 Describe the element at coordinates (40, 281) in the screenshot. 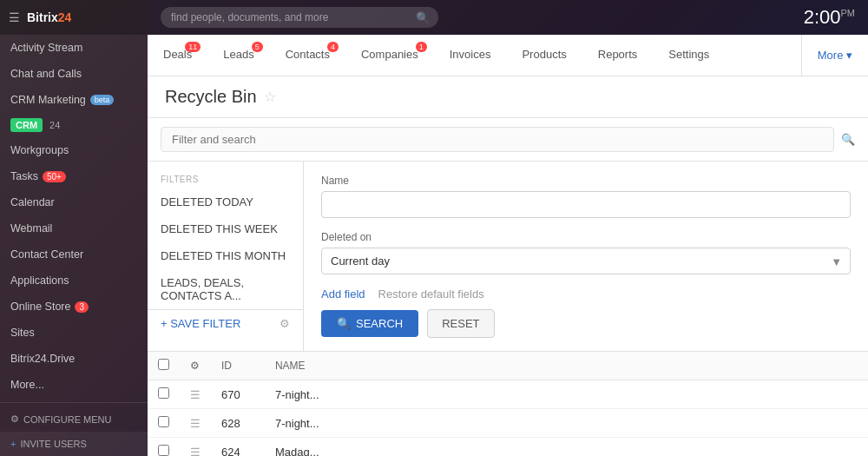

I see `sidebar-item-label: Applications` at that location.